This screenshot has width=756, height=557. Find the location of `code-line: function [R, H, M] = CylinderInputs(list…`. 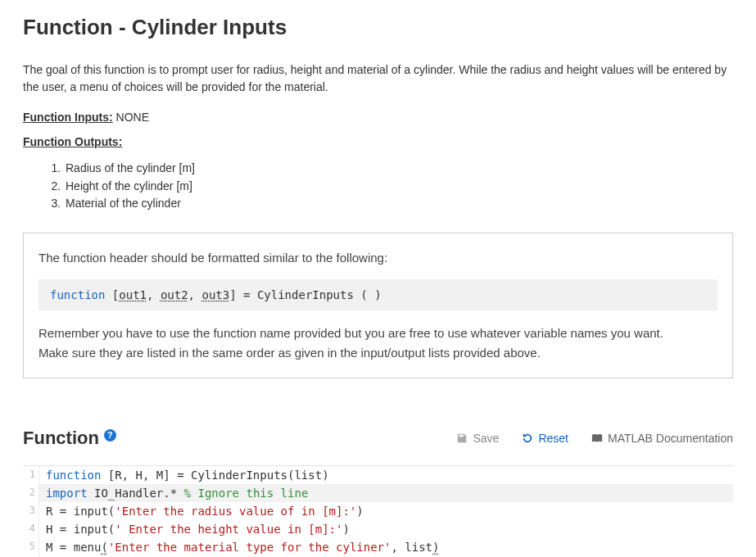

code-line: function [R, H, M] = CylinderInputs(list… is located at coordinates (387, 475).